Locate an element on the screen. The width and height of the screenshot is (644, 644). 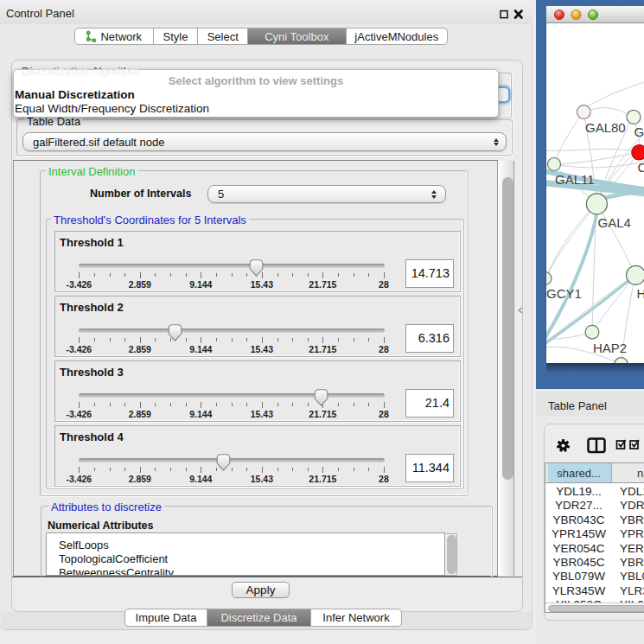
svg-text: GAL11 is located at coordinates (575, 180).